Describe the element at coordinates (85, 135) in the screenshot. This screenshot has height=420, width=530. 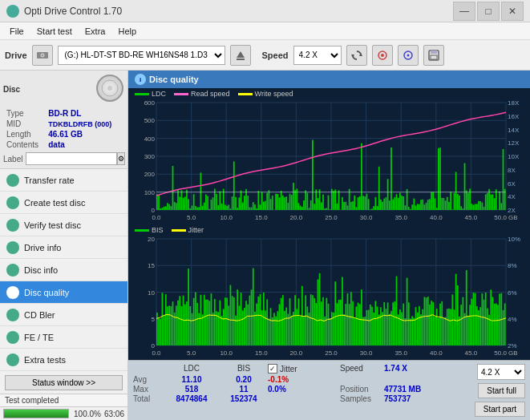
I see `disc-length-value: 46.61 GB` at that location.